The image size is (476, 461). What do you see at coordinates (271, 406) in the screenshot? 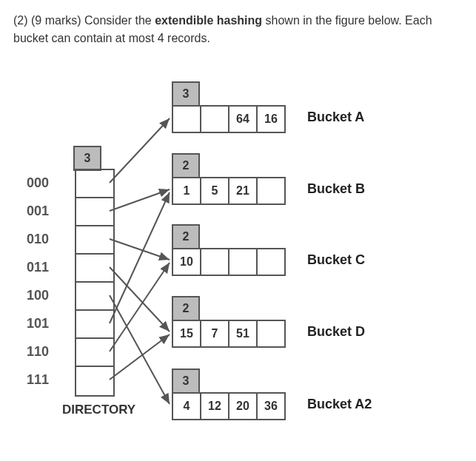
I see `bucket-cell: 36` at bounding box center [271, 406].